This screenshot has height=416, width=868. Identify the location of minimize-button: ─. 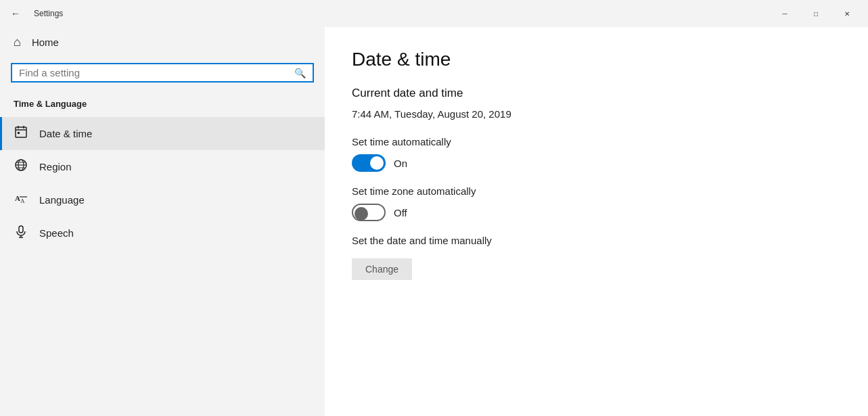
(785, 14).